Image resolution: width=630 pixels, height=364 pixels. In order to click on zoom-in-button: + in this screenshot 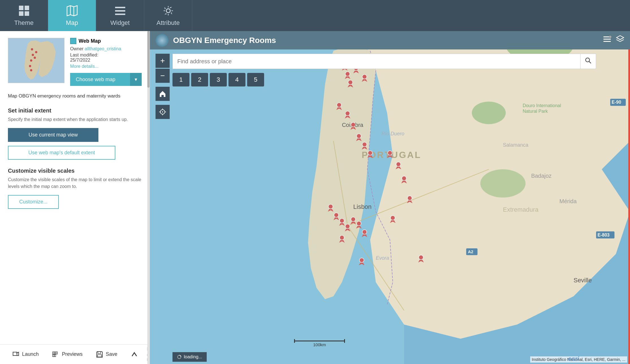, I will do `click(163, 61)`.